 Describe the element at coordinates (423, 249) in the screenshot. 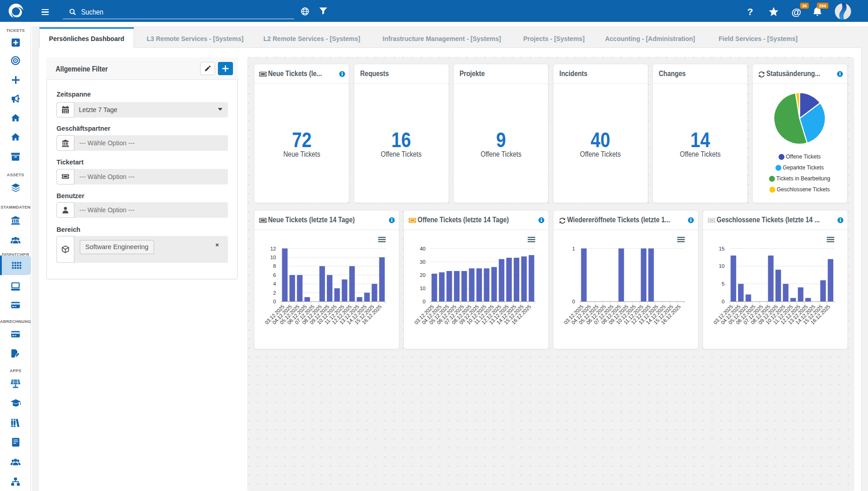

I see `svg-text: 40` at that location.